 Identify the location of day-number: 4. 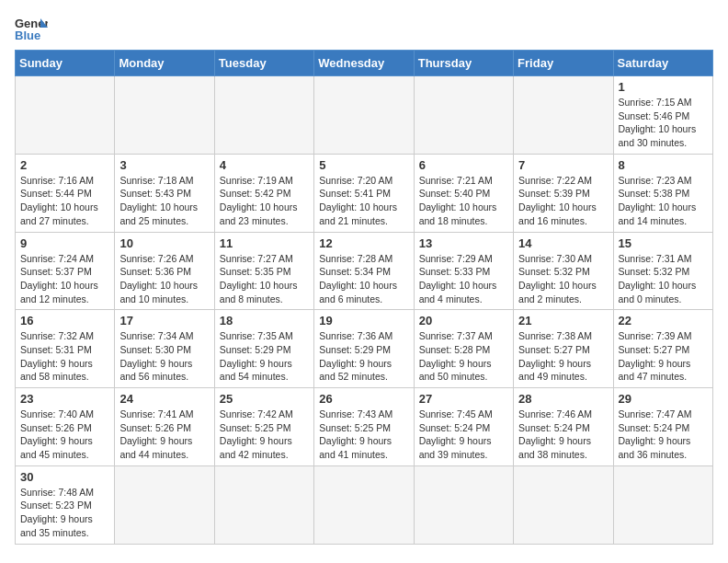
(265, 166).